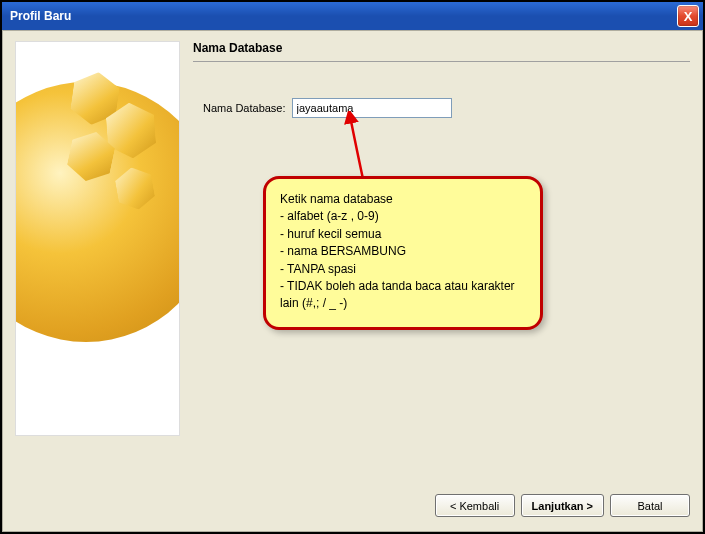 The width and height of the screenshot is (705, 534). What do you see at coordinates (562, 506) in the screenshot?
I see `wizard-buttons: < Kembali Lanjutkan > Batal` at bounding box center [562, 506].